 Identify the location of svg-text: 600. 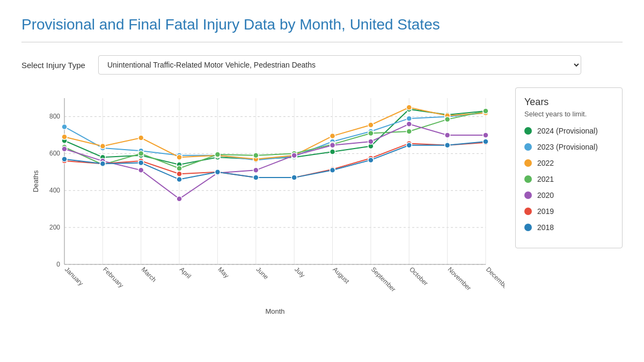
(55, 153).